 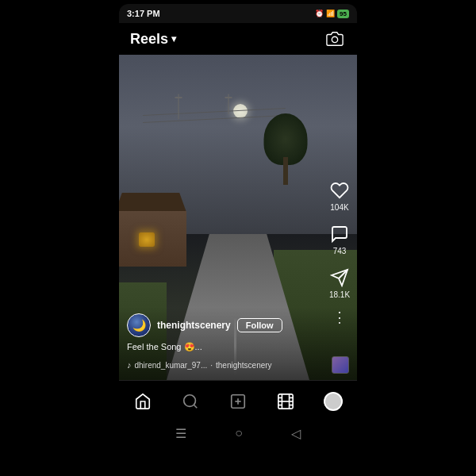 I want to click on music-info: ♪ dhirend_kumar_97... · thenightscenery, so click(x=200, y=365).